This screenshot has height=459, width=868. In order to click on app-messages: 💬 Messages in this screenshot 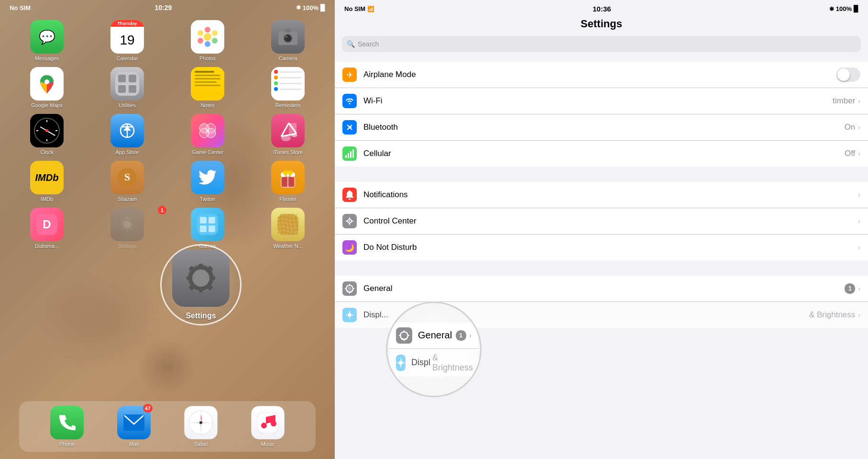, I will do `click(47, 41)`.